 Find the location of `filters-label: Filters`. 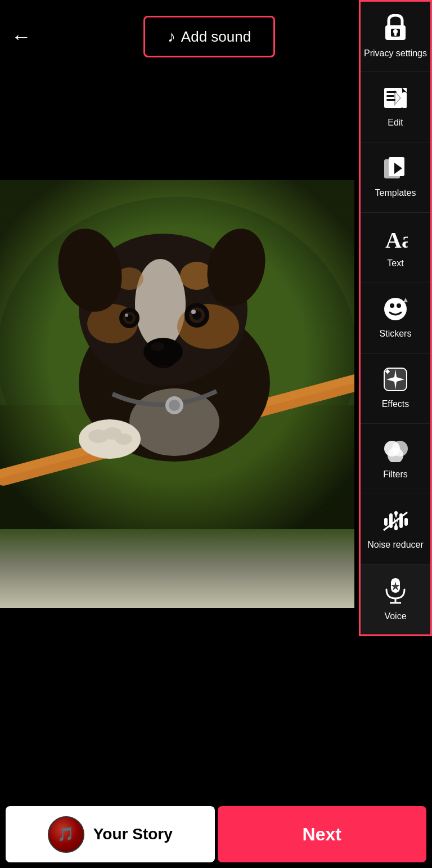

filters-label: Filters is located at coordinates (395, 474).